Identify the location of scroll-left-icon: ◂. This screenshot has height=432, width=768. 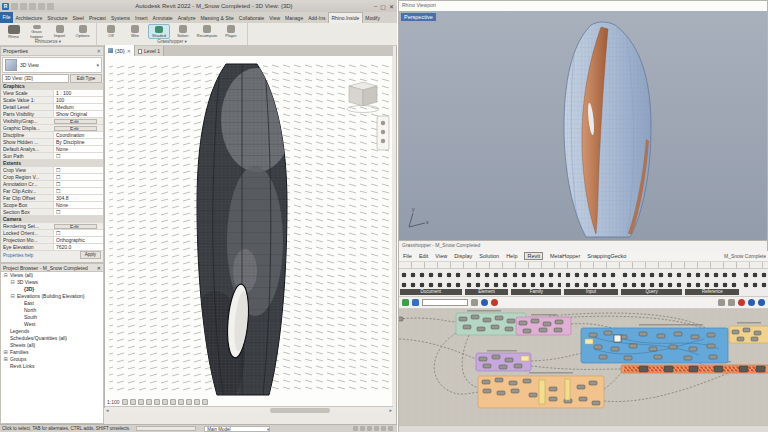
(108, 410).